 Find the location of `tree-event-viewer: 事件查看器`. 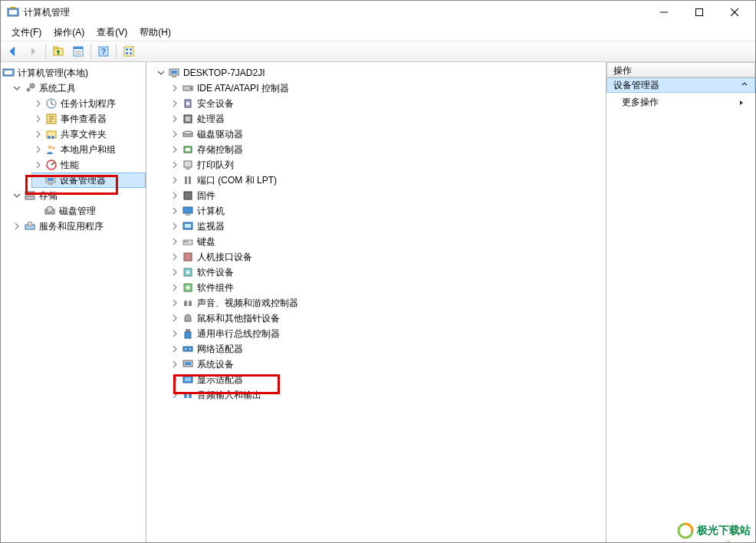

tree-event-viewer: 事件查看器 is located at coordinates (89, 119).